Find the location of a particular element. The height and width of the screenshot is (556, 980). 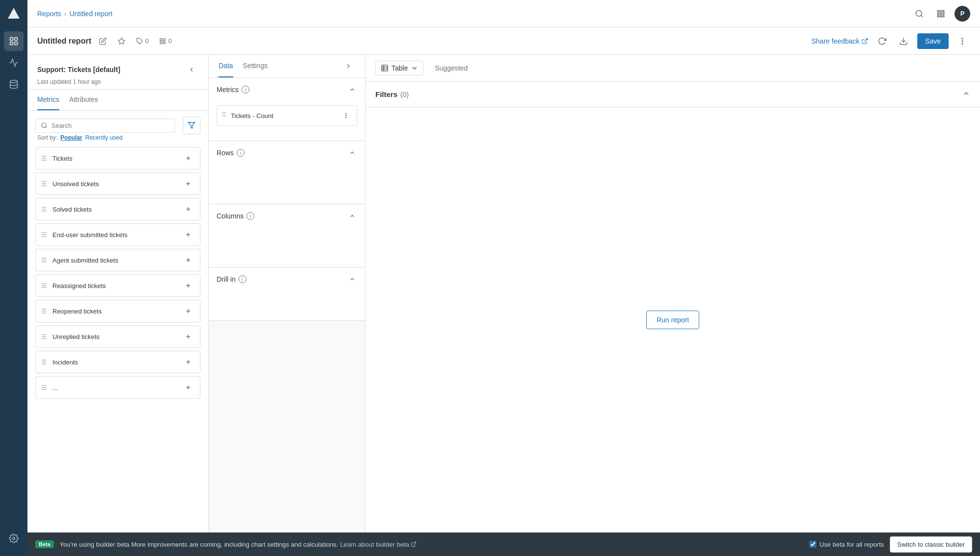

metrics-info-icon: i is located at coordinates (245, 90).